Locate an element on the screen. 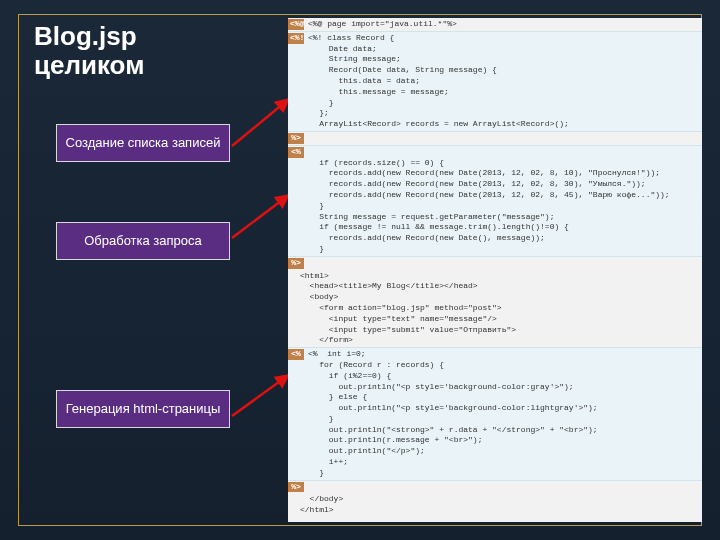 The height and width of the screenshot is (540, 720). title-line-1: Blog.jsp is located at coordinates (86, 36).